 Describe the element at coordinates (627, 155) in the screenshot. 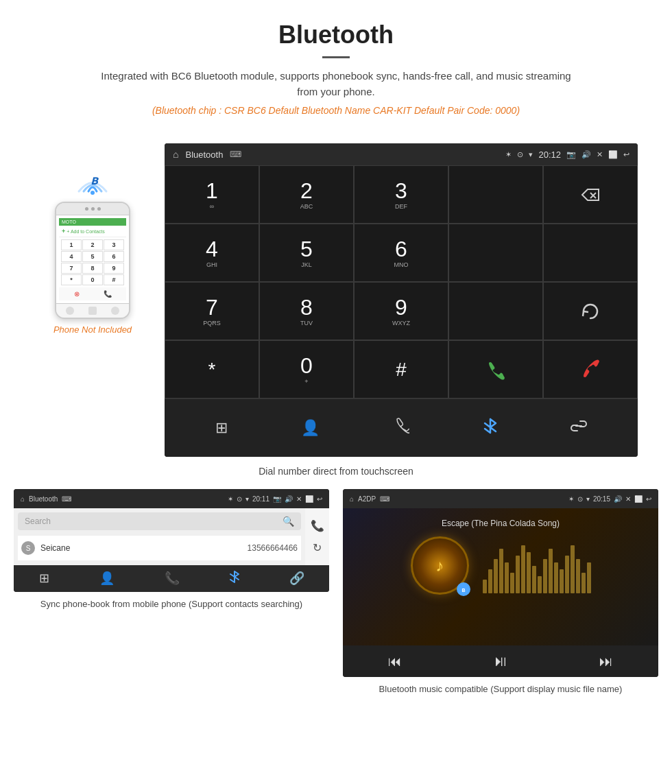

I see `back-icon: ↩` at that location.